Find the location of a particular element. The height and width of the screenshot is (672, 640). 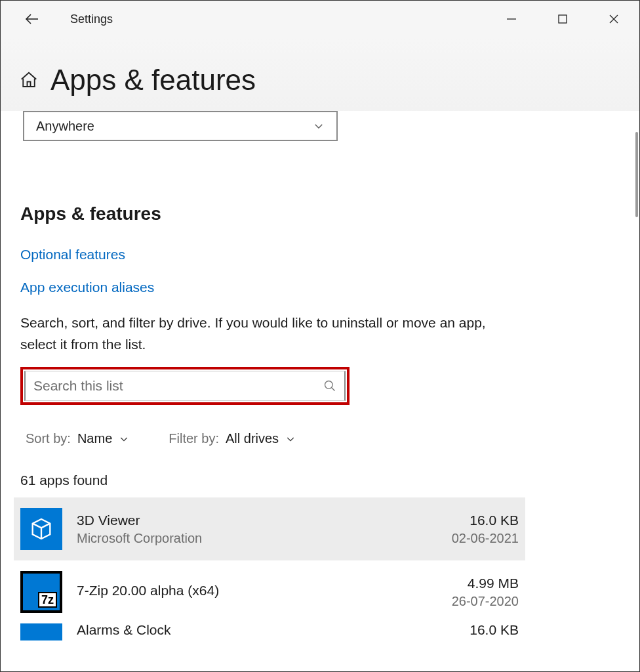

app-date: 26-07-2020 is located at coordinates (485, 601).